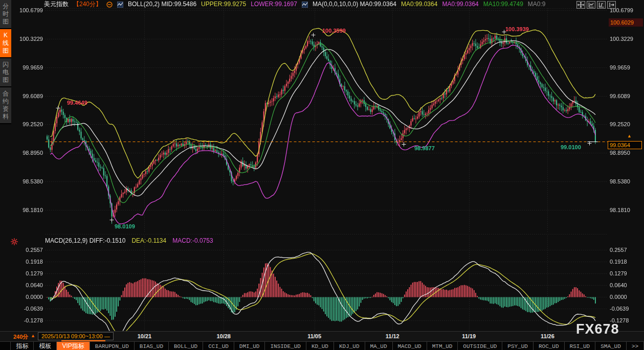  Describe the element at coordinates (334, 31) in the screenshot. I see `price-annotation: 100.3599` at that location.